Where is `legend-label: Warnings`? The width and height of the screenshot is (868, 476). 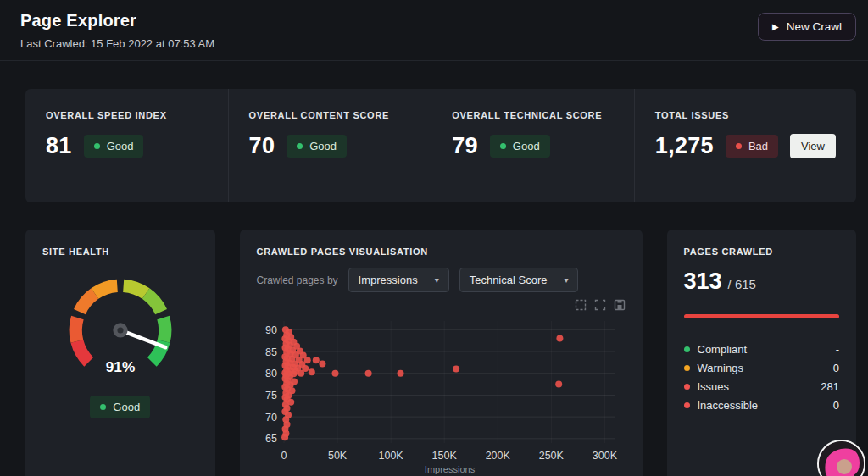
legend-label: Warnings is located at coordinates (721, 368).